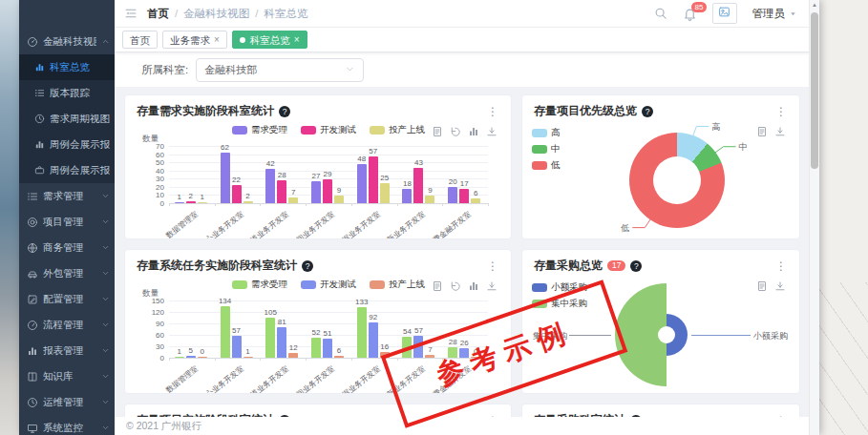 This screenshot has height=435, width=868. What do you see at coordinates (814, 218) in the screenshot?
I see `scrollbar: ▲` at bounding box center [814, 218].